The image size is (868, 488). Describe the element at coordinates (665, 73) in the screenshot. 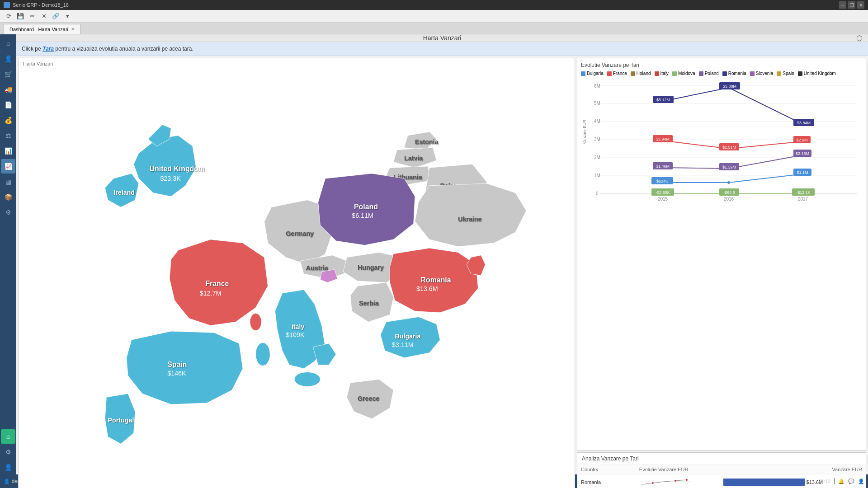

I see `legend-label-italy: Italy` at that location.